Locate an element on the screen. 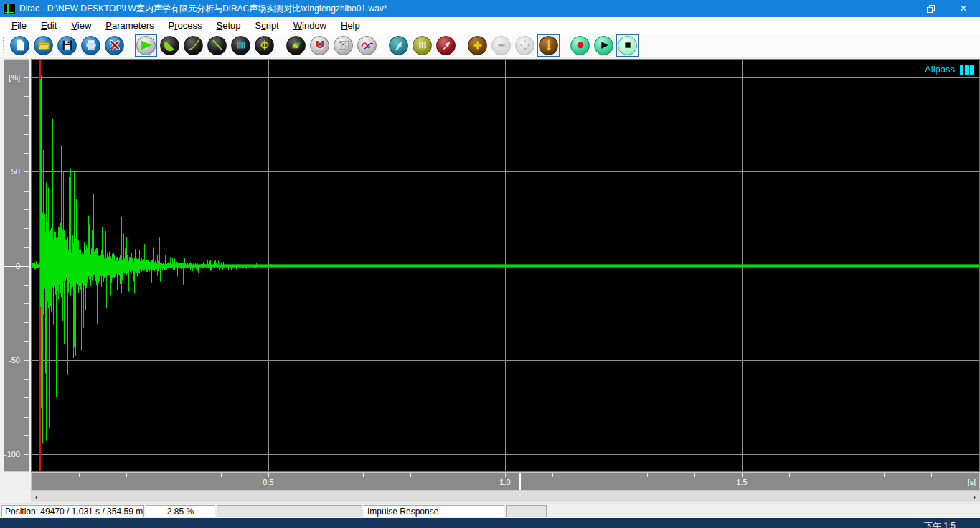 Image resolution: width=980 pixels, height=528 pixels. zoom-in-button-wrap is located at coordinates (478, 46).